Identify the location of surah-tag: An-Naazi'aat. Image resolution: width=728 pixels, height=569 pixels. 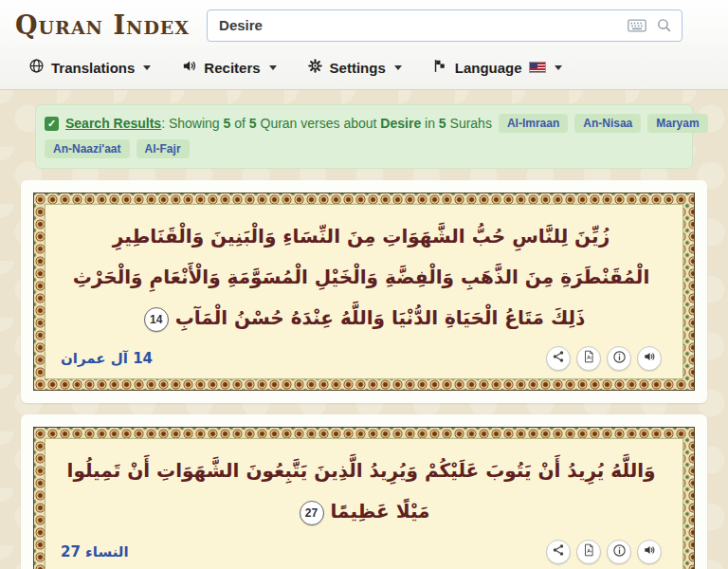
(87, 149).